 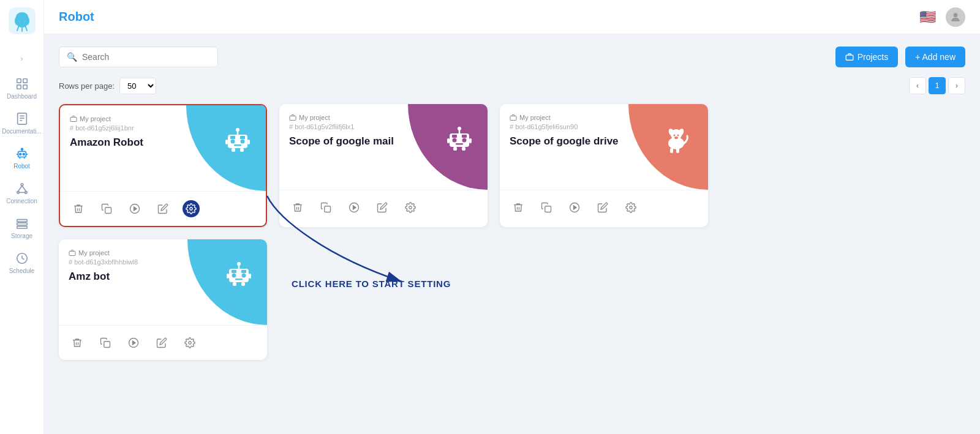 What do you see at coordinates (22, 59) in the screenshot?
I see `sidebar-toggle: ›` at bounding box center [22, 59].